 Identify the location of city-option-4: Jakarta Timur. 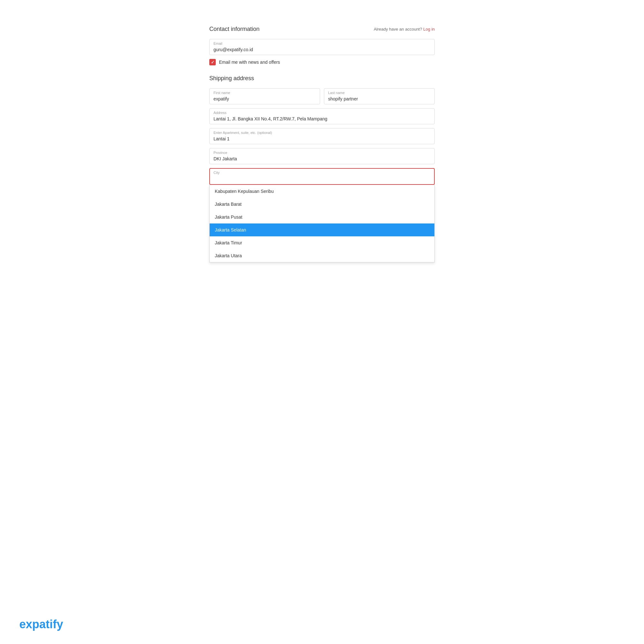
(322, 243).